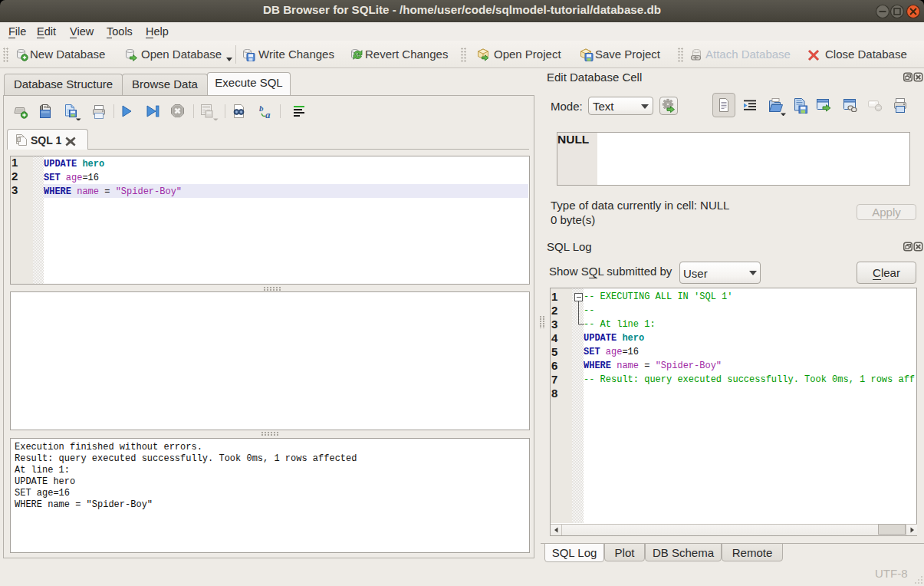 Image resolution: width=924 pixels, height=586 pixels. Describe the element at coordinates (268, 115) in the screenshot. I see `svg-text: a` at that location.